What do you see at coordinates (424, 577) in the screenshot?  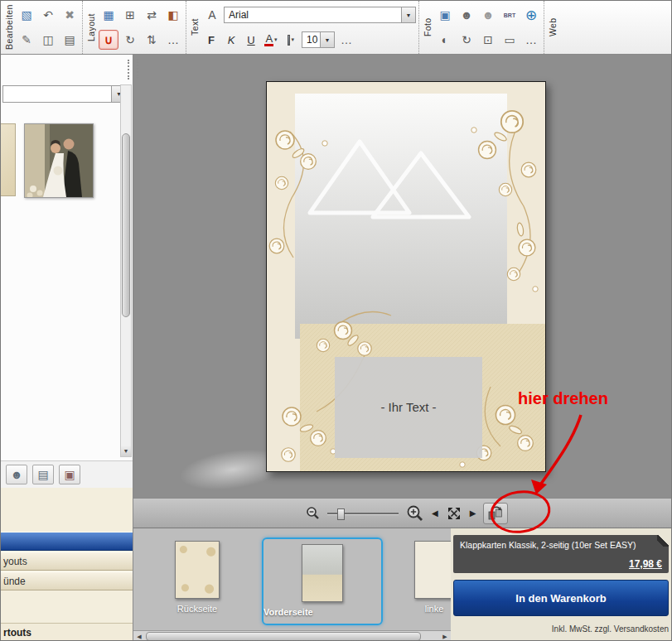 I see `page-thumbnail-linke-innenseite: linke` at bounding box center [424, 577].